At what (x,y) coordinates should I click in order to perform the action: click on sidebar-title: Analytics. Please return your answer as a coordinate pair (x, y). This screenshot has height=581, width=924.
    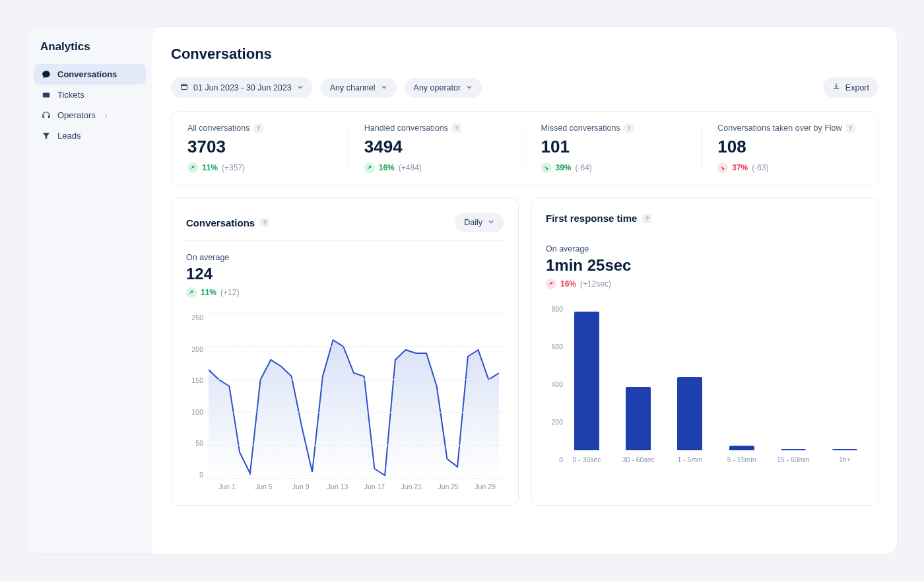
    Looking at the image, I should click on (90, 52).